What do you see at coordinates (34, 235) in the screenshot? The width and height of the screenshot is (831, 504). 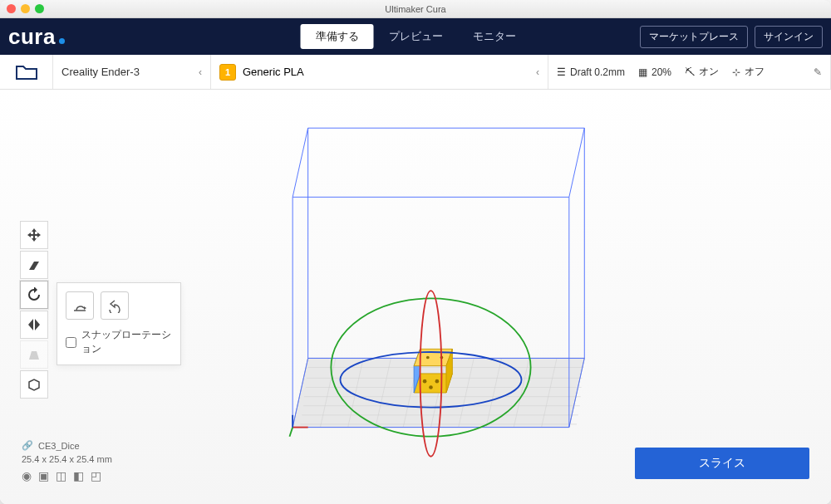 I see `move-tool` at bounding box center [34, 235].